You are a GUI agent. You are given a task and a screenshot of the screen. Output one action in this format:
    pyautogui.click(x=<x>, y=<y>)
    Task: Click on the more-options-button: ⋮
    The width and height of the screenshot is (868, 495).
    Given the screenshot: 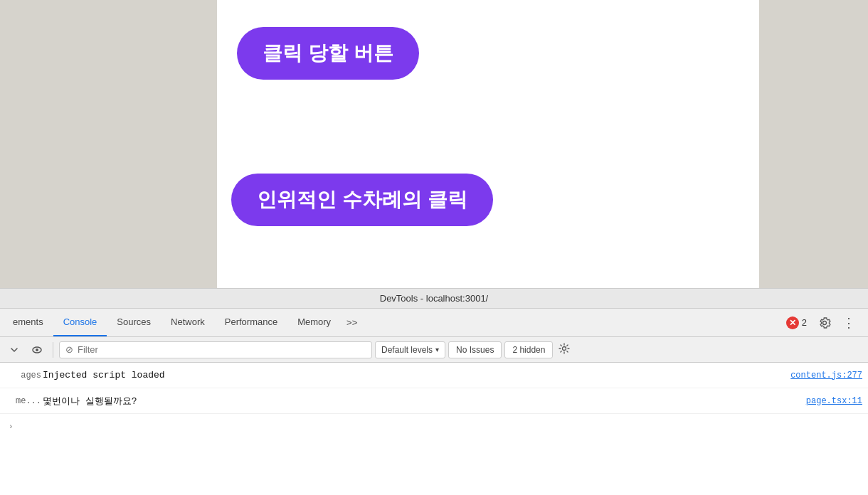 What is the action you would take?
    pyautogui.click(x=849, y=323)
    